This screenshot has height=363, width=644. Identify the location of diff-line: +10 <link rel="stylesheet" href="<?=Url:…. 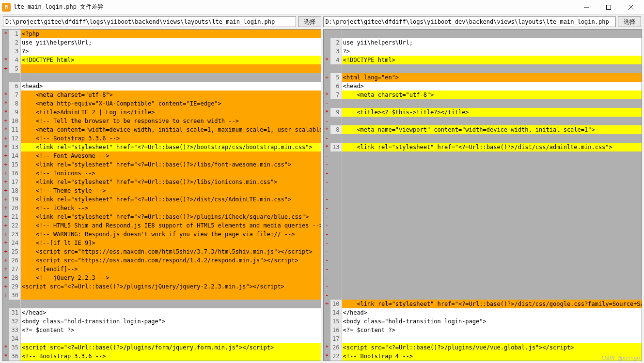
(483, 304).